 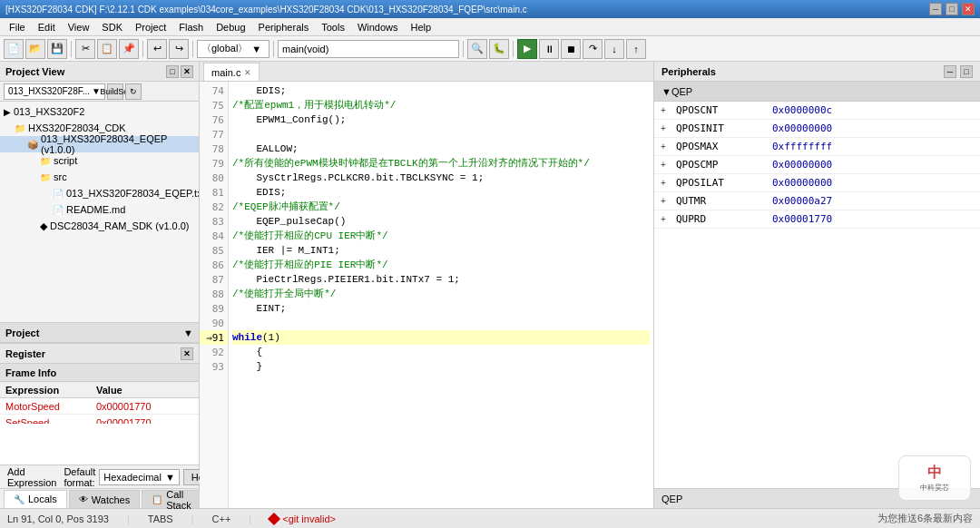 What do you see at coordinates (936, 9) in the screenshot?
I see `minimize-button: ─` at bounding box center [936, 9].